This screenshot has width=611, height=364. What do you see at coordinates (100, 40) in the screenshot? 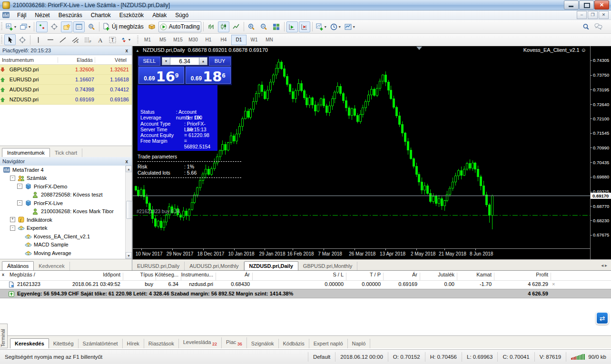
I see `text-button: A` at bounding box center [100, 40].